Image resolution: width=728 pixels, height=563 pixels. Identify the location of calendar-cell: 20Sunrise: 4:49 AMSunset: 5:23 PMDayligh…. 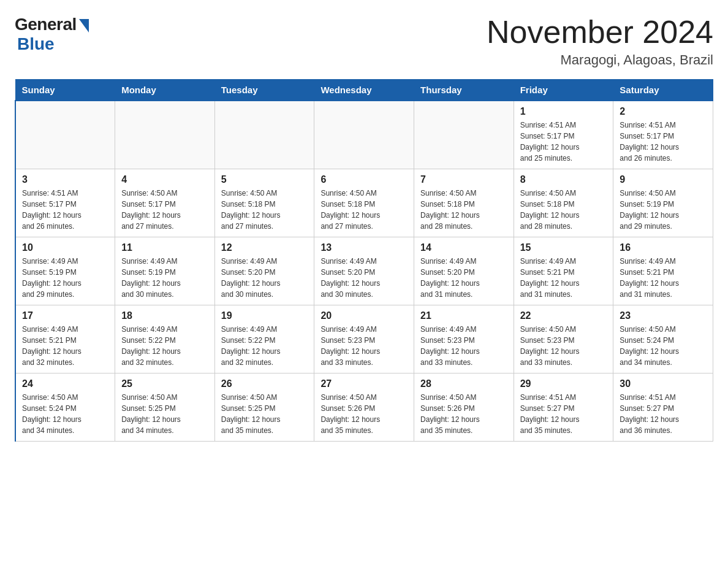
(364, 340).